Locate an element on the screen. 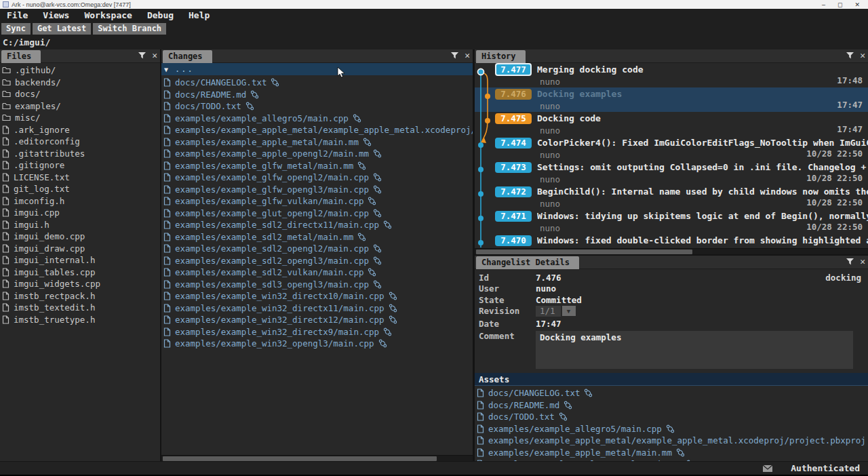 The image size is (868, 476). changed-file-row: examples/example_win32_directx9/main.cpp is located at coordinates (317, 332).